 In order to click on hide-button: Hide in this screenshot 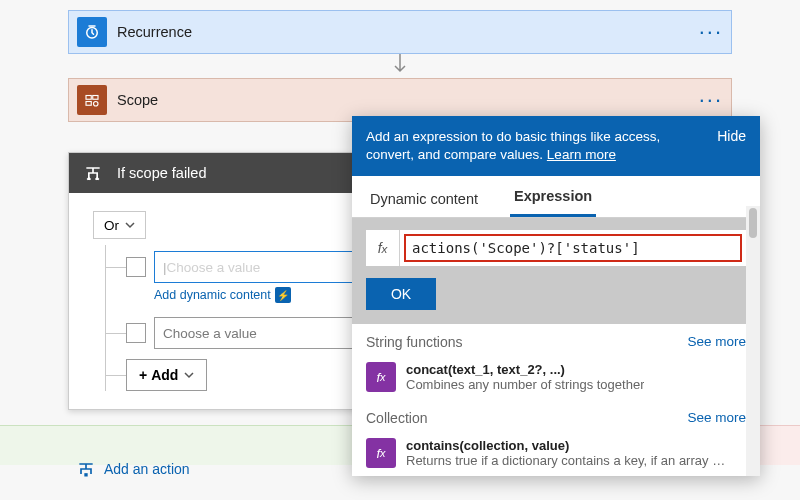, I will do `click(732, 146)`.